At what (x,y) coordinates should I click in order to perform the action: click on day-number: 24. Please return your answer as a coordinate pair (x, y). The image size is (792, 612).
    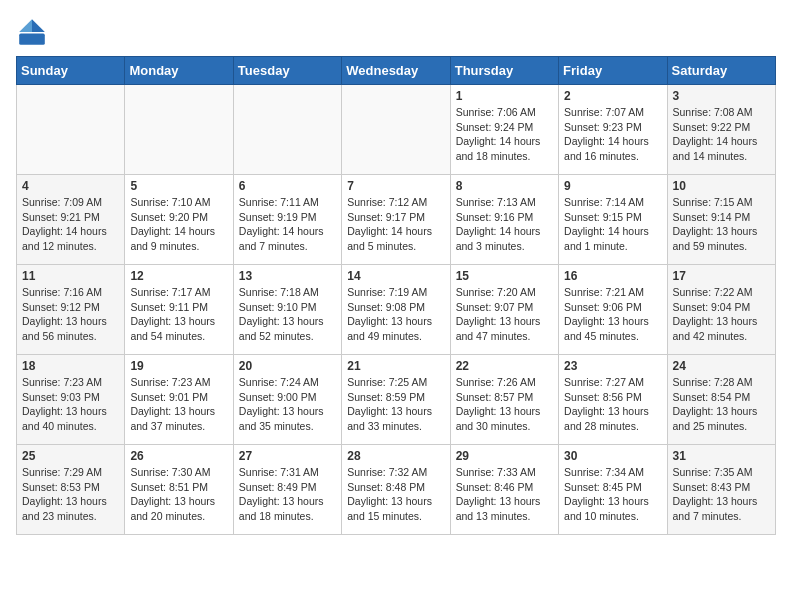
    Looking at the image, I should click on (722, 366).